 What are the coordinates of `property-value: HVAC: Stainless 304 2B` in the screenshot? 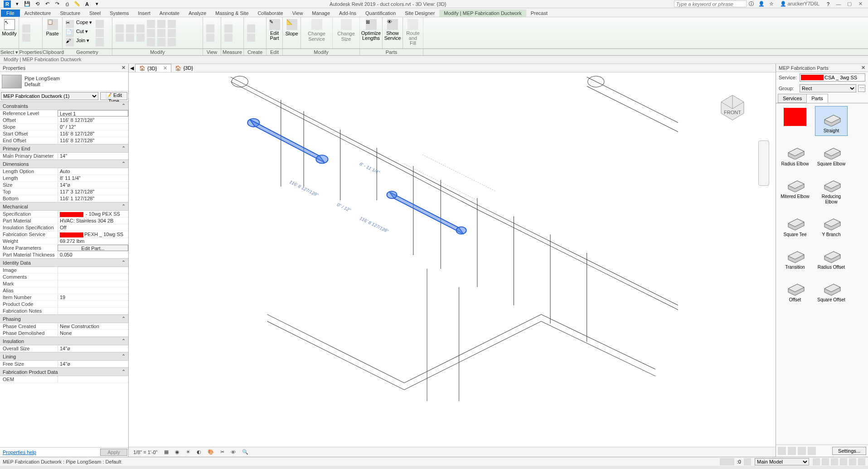 It's located at (93, 221).